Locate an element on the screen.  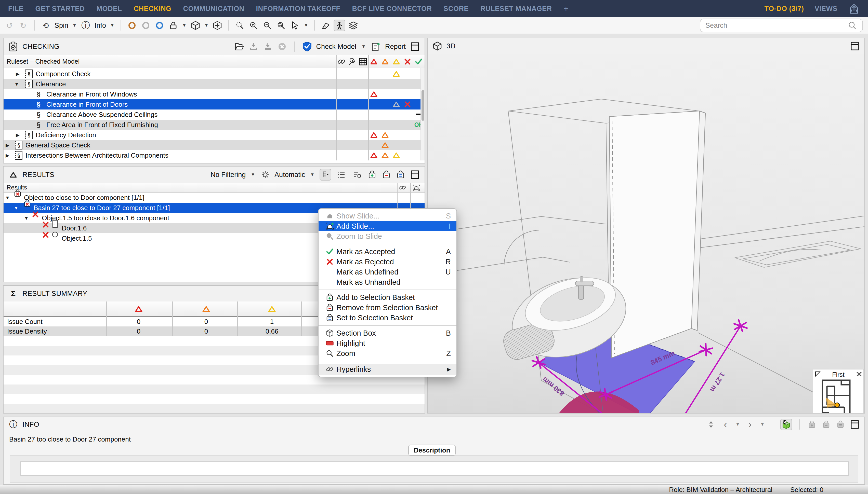
ruleset-row-clearance: ▼ § Clearance is located at coordinates (214, 84).